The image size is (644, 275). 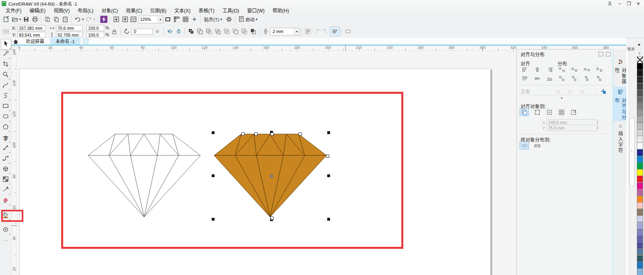 I want to click on pattern-fill-tool, so click(x=6, y=180).